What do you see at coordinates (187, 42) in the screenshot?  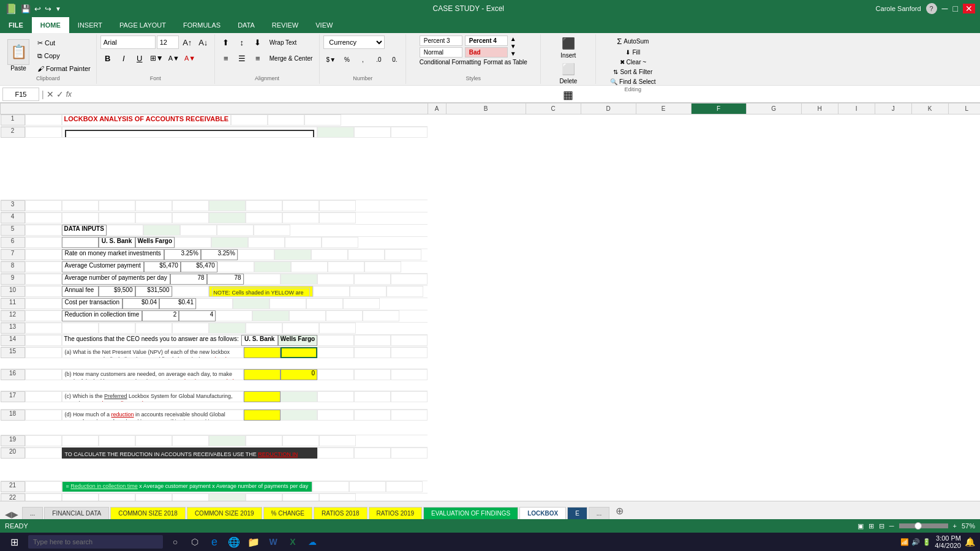 I see `font-increase-button: A↑` at bounding box center [187, 42].